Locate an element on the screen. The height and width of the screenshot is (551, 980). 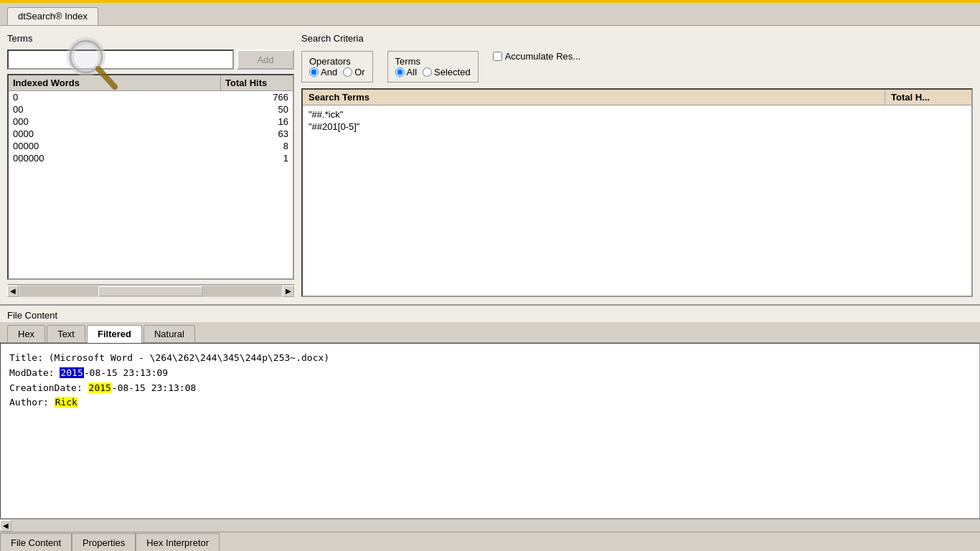
creationdate-label: CreationDate: is located at coordinates (49, 387).